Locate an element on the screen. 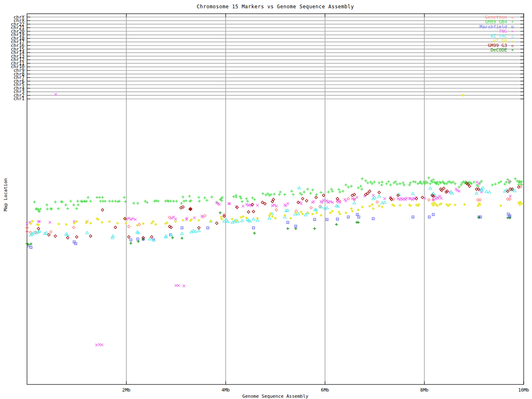 The width and height of the screenshot is (532, 399). triangle-icon: △ is located at coordinates (512, 36).